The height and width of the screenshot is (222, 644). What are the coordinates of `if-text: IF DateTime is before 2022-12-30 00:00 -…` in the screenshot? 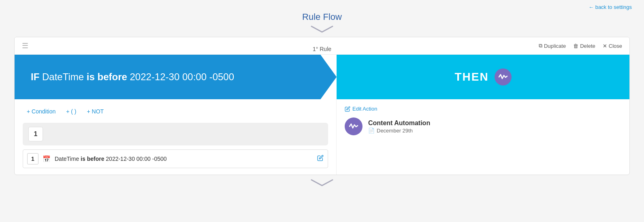 It's located at (132, 77).